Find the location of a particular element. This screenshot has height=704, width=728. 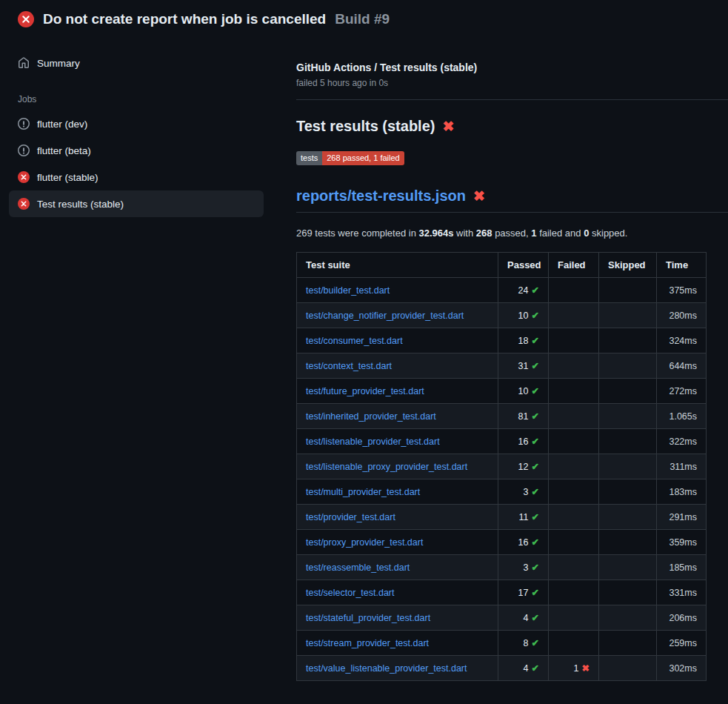

passed-cell: 81✔ is located at coordinates (524, 416).